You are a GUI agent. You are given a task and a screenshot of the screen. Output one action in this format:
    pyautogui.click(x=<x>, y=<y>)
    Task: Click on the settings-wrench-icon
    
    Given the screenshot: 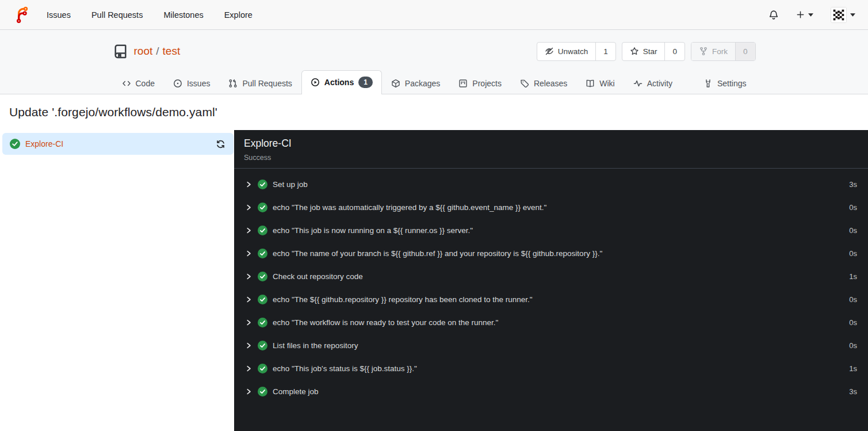 What is the action you would take?
    pyautogui.click(x=708, y=83)
    